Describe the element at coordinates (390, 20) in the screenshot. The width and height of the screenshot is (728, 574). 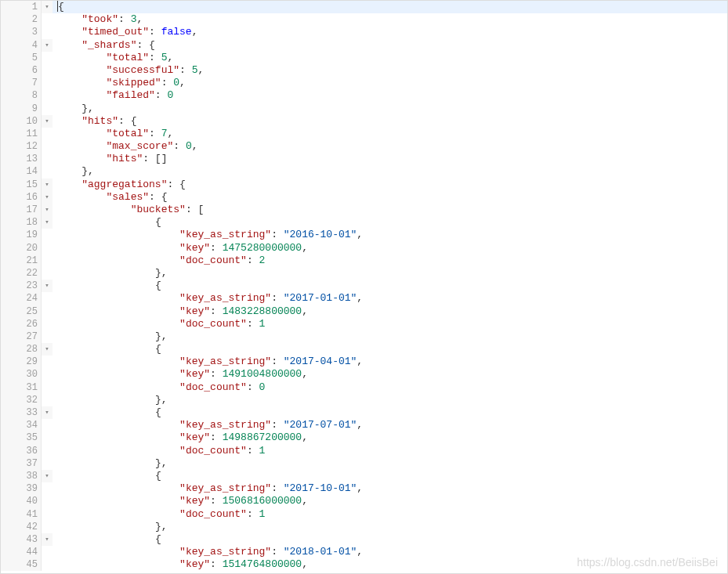
I see `code-content: "took": 3,` at that location.